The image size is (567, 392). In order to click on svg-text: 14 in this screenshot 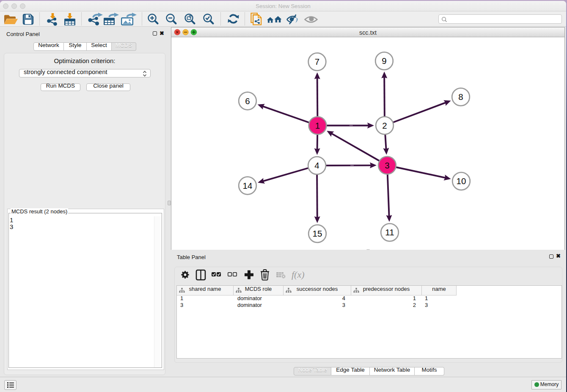, I will do `click(248, 185)`.